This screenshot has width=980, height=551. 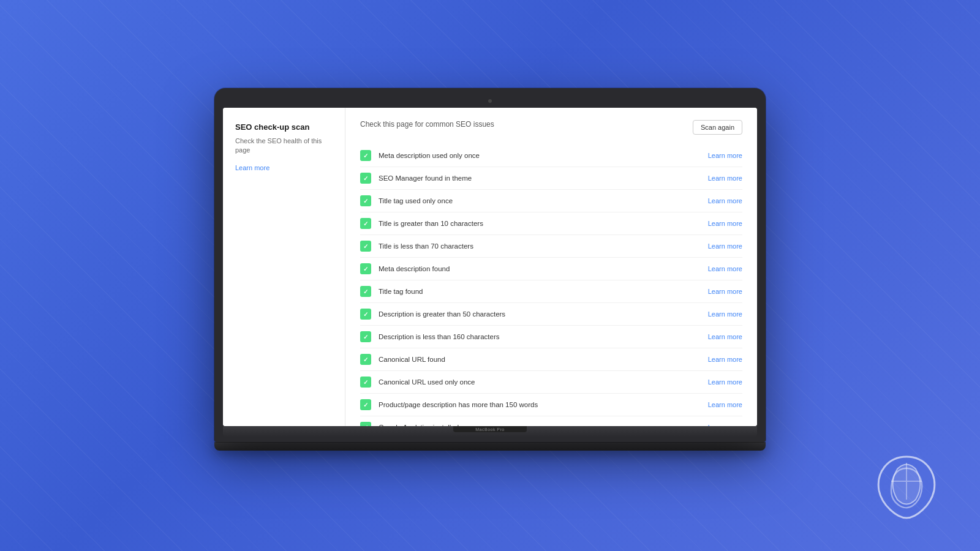 I want to click on decorative-logo, so click(x=907, y=489).